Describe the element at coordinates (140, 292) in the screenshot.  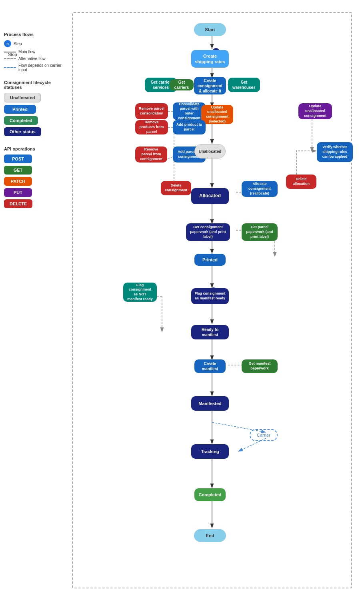
I see `node-flag-not-manifest: Flag consignment as NOT manifest ready` at that location.